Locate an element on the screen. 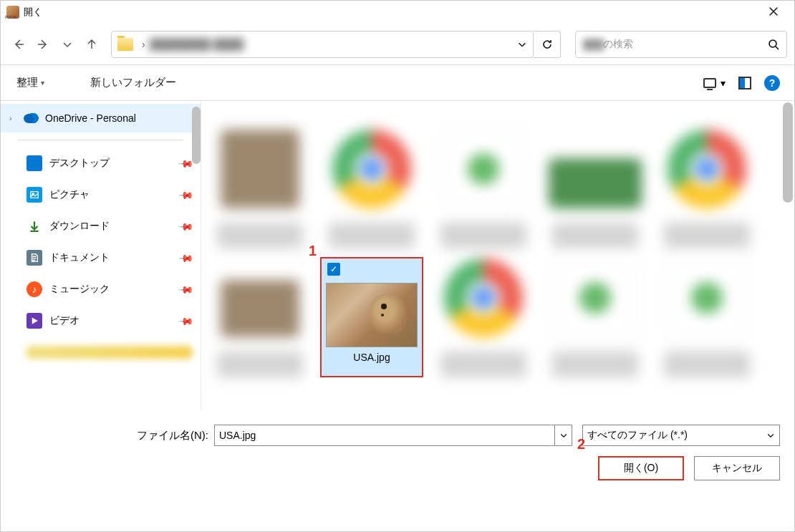  annotation-2: 2 is located at coordinates (582, 444).